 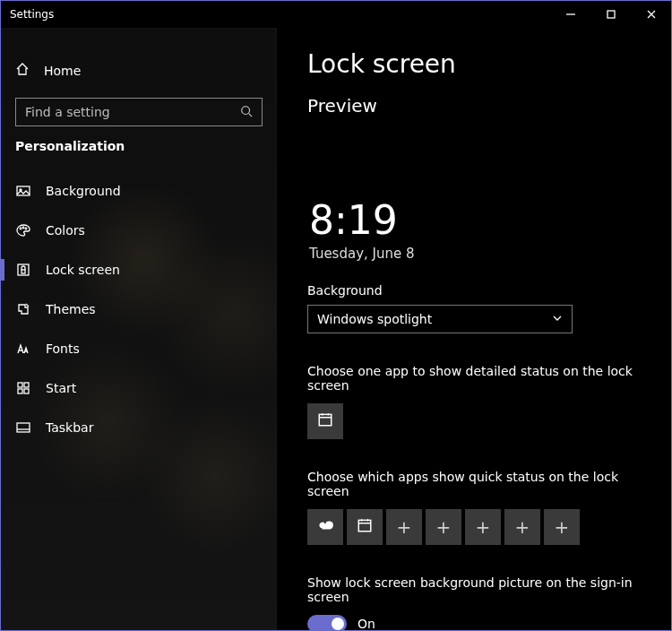 I want to click on sidebar-item-label: Start, so click(x=61, y=388).